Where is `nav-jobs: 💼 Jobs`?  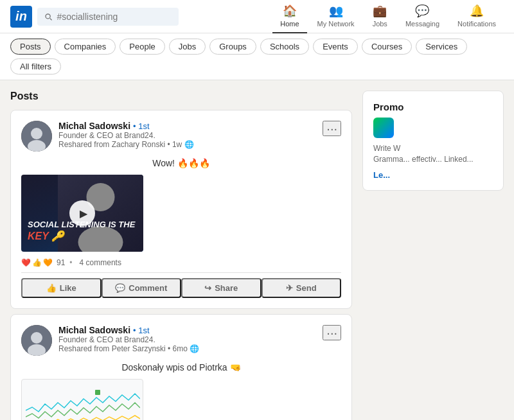 nav-jobs: 💼 Jobs is located at coordinates (380, 17).